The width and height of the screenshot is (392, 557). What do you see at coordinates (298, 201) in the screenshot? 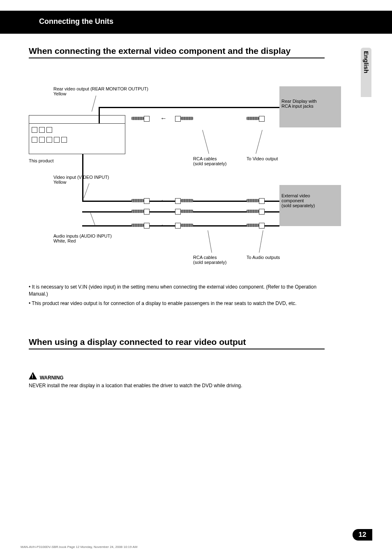
I see `external-video-label: External video component (sold separatel…` at bounding box center [298, 201].